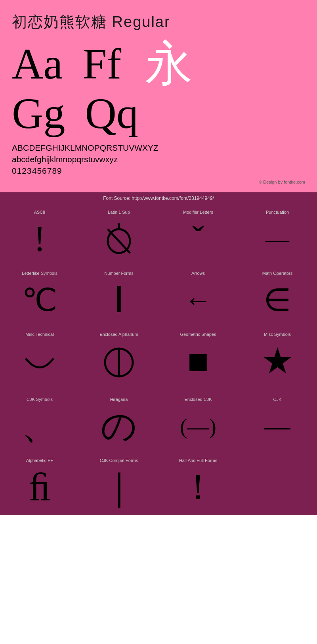  I want to click on glyph-arrows: Arrows ←, so click(198, 297).